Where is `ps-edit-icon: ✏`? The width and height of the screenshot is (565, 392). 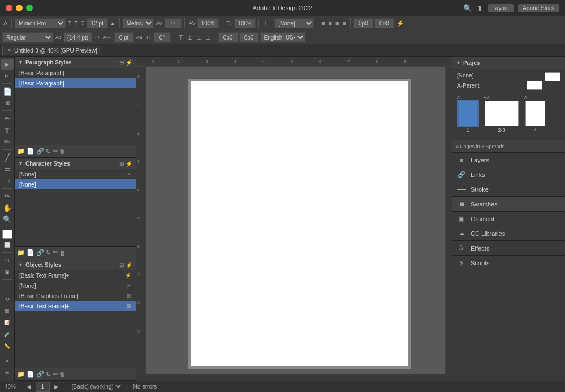 ps-edit-icon: ✏ is located at coordinates (55, 152).